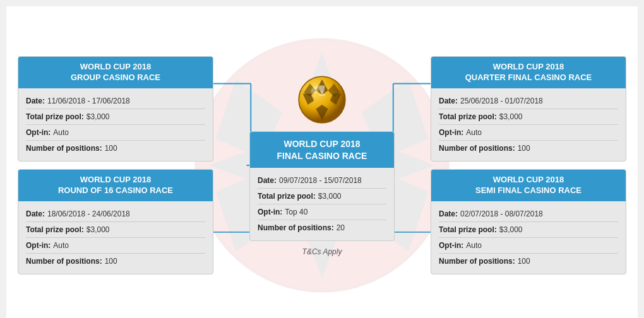  What do you see at coordinates (322, 228) in the screenshot?
I see `final-positions-row: Number of positions: 20` at bounding box center [322, 228].